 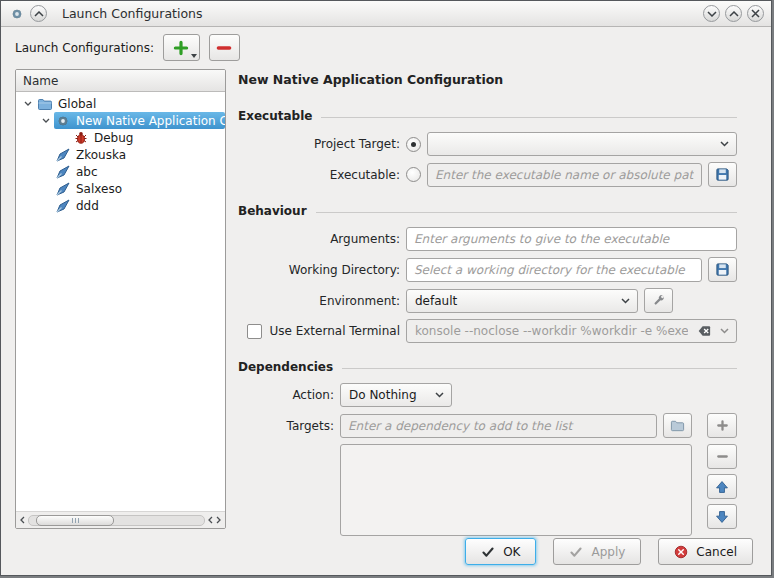 What do you see at coordinates (414, 144) in the screenshot?
I see `project-target-radio` at bounding box center [414, 144].